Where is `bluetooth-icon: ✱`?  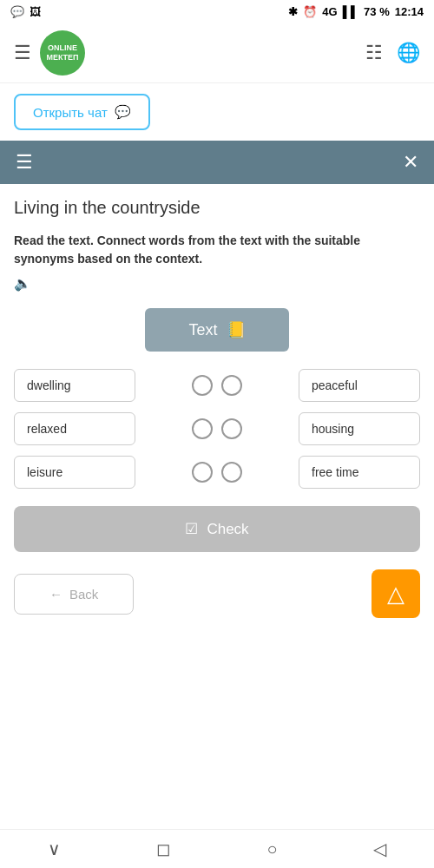
bluetooth-icon: ✱ is located at coordinates (293, 12).